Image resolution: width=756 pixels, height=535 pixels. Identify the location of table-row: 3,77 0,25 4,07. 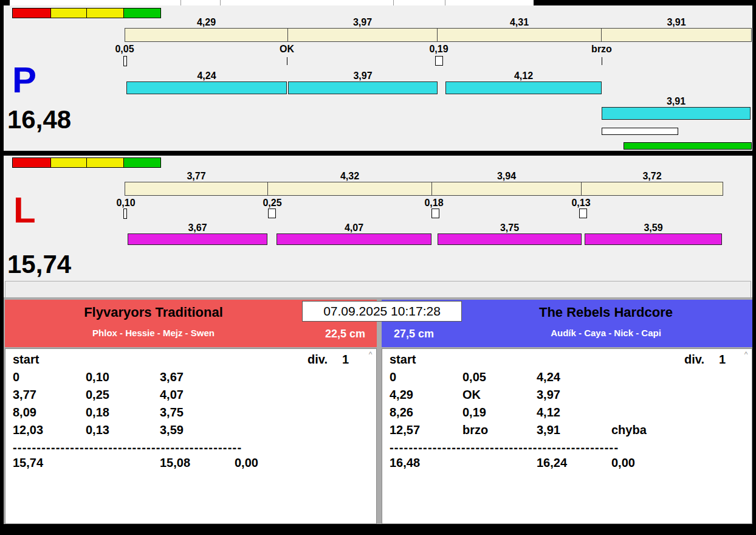
(185, 396).